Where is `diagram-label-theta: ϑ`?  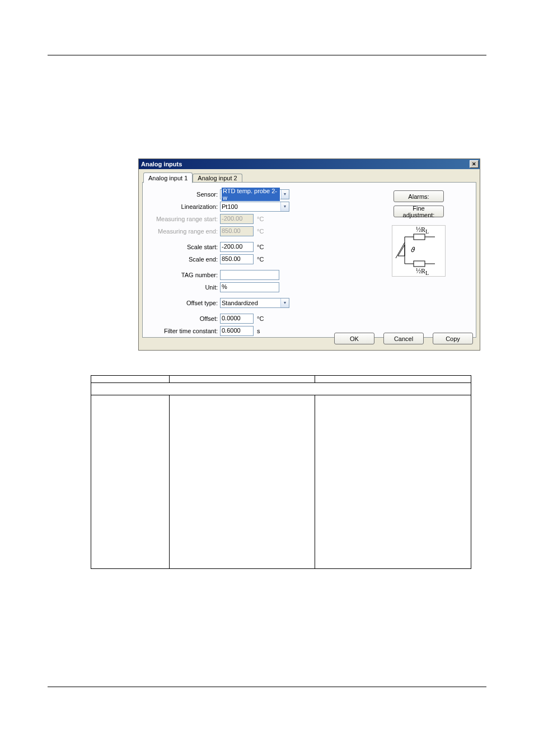 diagram-label-theta: ϑ is located at coordinates (412, 250).